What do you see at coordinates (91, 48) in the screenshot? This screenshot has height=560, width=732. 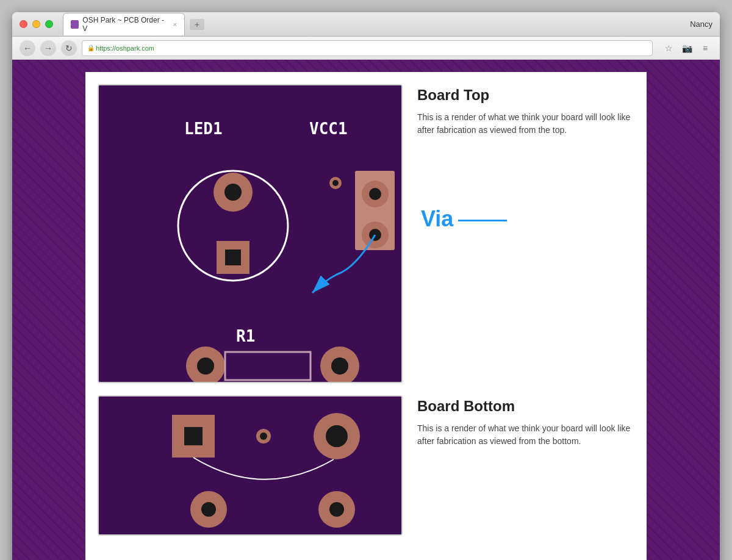 I see `lock-icon: 🔒` at bounding box center [91, 48].